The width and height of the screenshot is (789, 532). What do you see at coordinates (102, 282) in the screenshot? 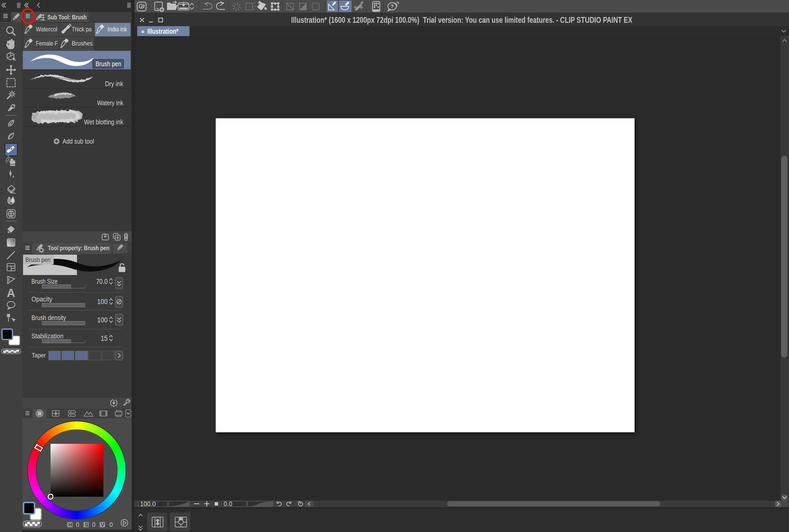
I see `svg-text: 70.0` at bounding box center [102, 282].